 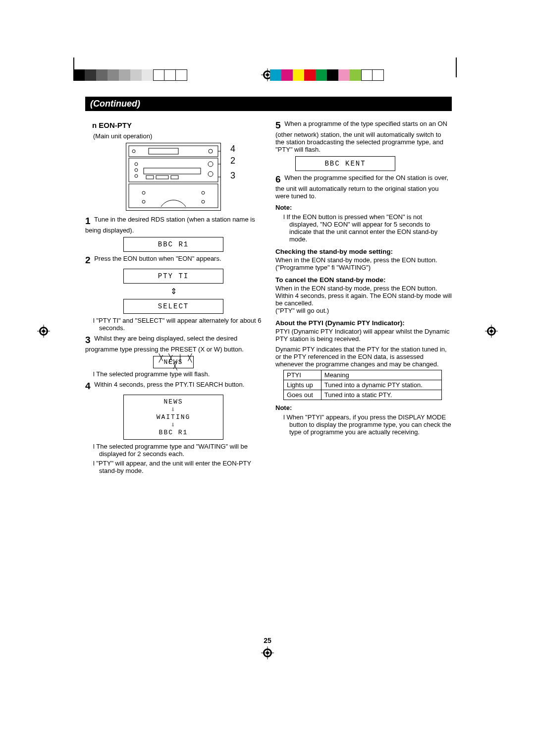 I want to click on note-step2: "PTY TI" and "SELECT" will appear altern…, so click(x=177, y=324).